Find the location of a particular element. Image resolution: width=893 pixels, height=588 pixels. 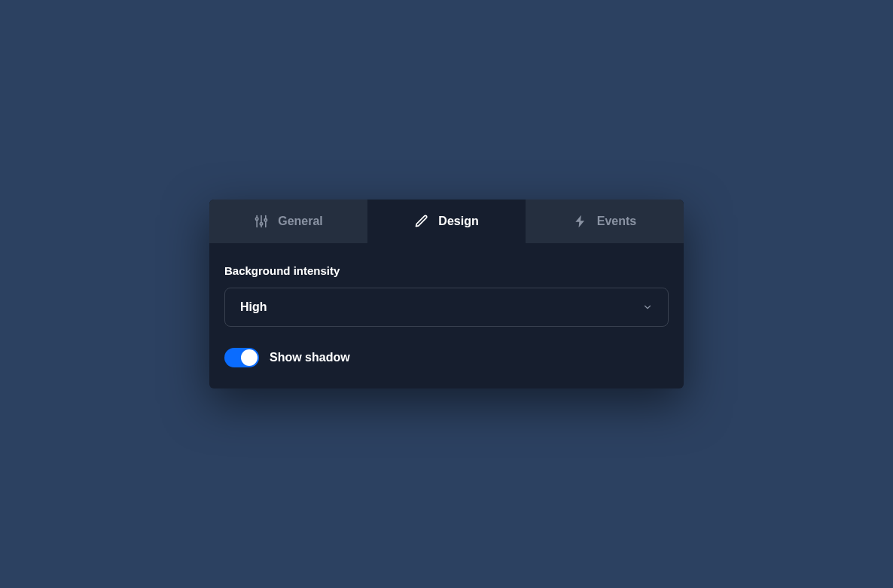

tab-events: Events is located at coordinates (605, 221).